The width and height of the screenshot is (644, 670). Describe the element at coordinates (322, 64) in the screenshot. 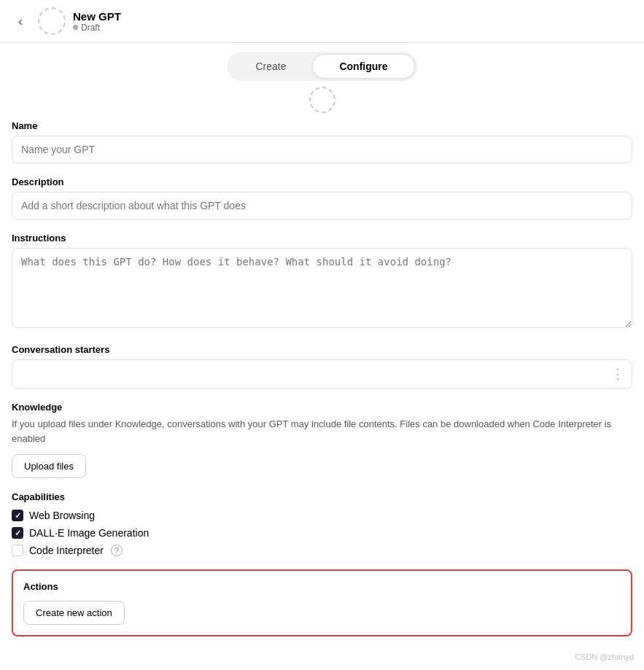

I see `tab-bar: Create Configure` at that location.